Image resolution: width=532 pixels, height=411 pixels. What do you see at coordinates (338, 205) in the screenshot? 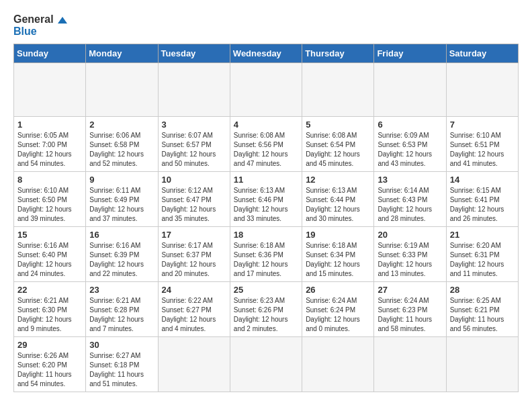
I see `day-info: Sunrise: 6:13 AM Sunset: 6:44 PM Dayligh…` at bounding box center [338, 205].